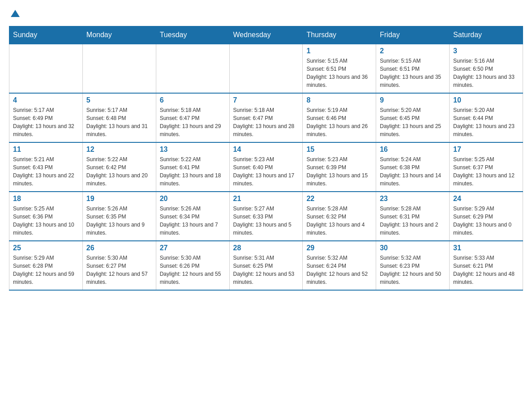 This screenshot has height=411, width=532. I want to click on calendar-cell: 7Sunrise: 5:18 AMSunset: 6:47 PMDaylight…, so click(266, 118).